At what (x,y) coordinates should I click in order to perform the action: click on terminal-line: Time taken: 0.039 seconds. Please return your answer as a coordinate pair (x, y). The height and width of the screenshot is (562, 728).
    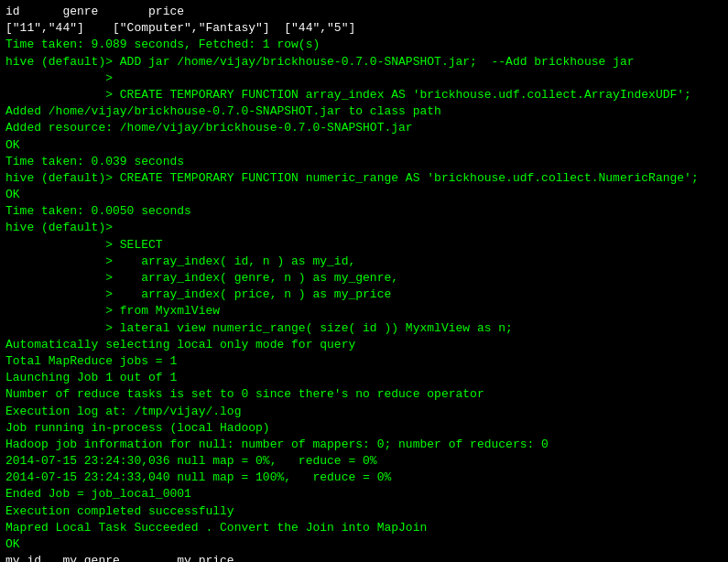
    Looking at the image, I should click on (95, 161).